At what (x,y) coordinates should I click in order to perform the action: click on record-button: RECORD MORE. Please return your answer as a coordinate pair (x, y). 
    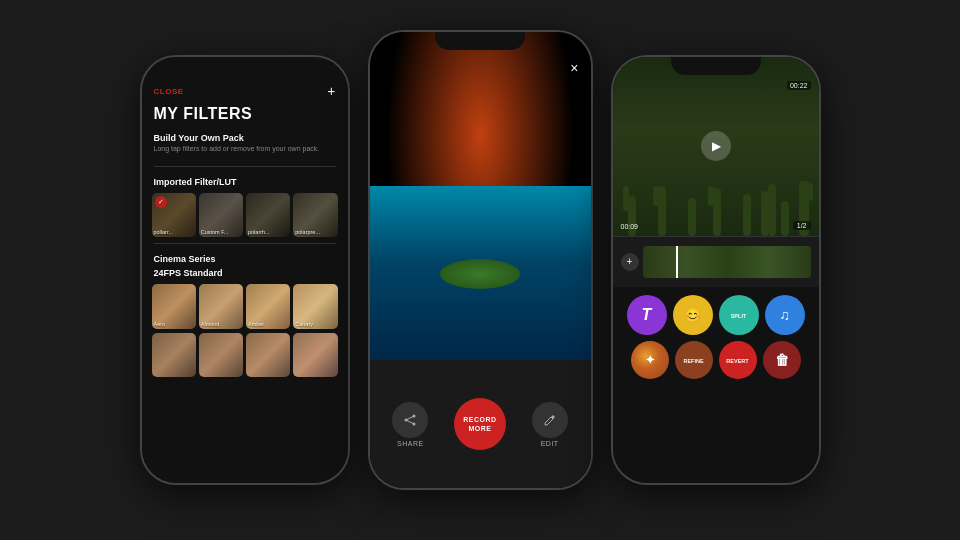
    Looking at the image, I should click on (480, 424).